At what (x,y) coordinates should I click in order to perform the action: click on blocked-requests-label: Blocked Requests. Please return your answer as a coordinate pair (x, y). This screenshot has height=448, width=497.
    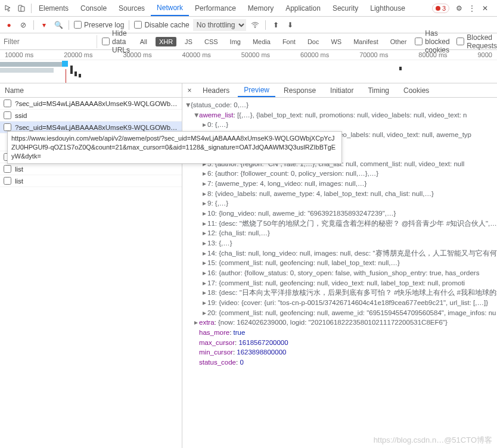
    Looking at the image, I should click on (482, 42).